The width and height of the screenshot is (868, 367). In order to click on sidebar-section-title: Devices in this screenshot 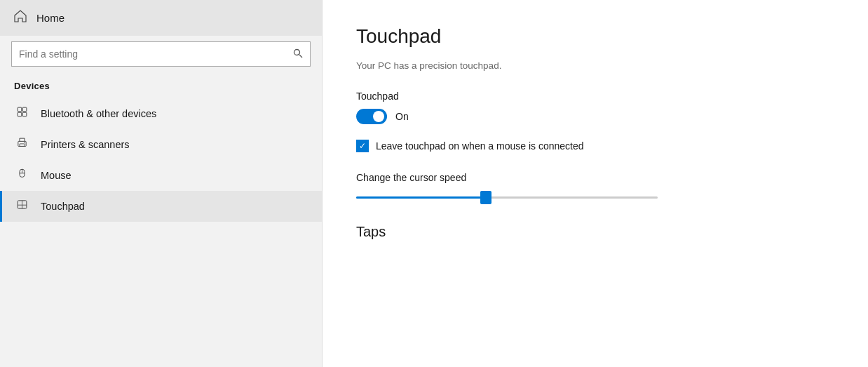, I will do `click(161, 87)`.